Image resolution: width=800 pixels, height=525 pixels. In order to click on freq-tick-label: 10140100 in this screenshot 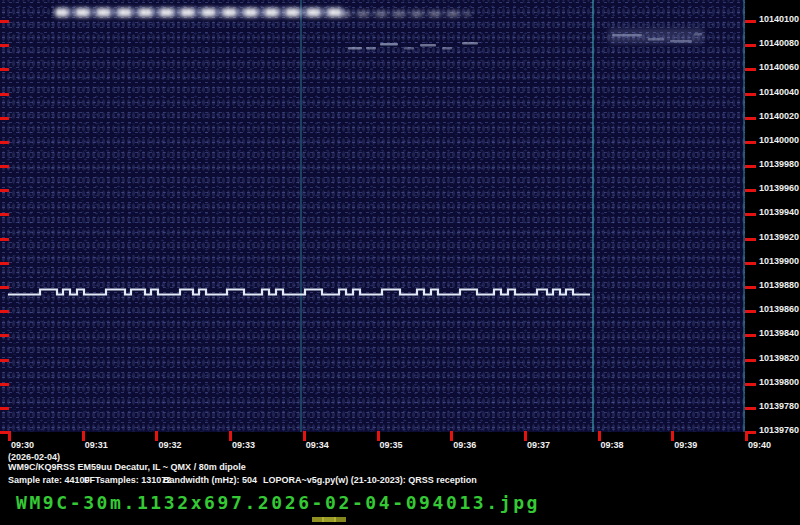, I will do `click(779, 19)`.